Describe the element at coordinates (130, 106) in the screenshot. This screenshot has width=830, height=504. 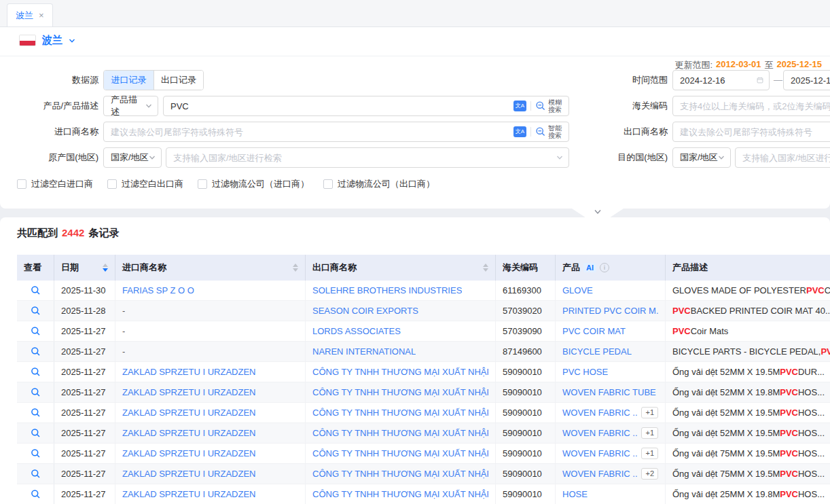
I see `product-type-select: 产品描述` at that location.